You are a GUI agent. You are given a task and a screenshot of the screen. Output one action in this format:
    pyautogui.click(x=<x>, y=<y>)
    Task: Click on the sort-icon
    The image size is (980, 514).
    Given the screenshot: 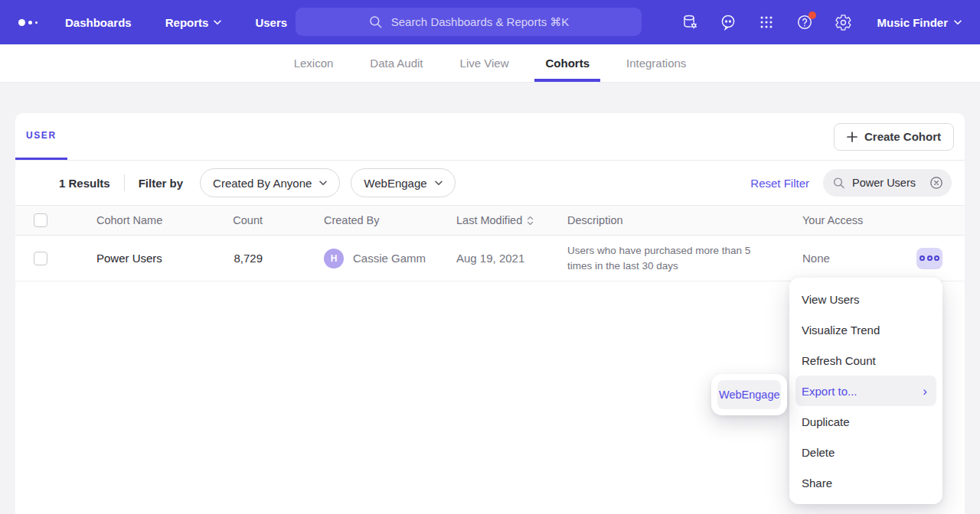 What is the action you would take?
    pyautogui.click(x=530, y=220)
    